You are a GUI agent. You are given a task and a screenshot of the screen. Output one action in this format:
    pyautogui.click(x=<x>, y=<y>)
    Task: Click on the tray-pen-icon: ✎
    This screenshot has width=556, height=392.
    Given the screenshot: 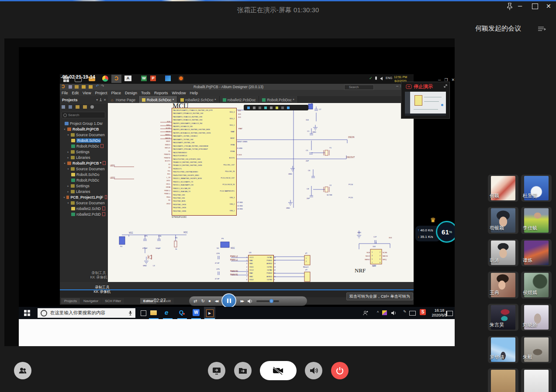 What is the action you would take?
    pyautogui.click(x=405, y=312)
    